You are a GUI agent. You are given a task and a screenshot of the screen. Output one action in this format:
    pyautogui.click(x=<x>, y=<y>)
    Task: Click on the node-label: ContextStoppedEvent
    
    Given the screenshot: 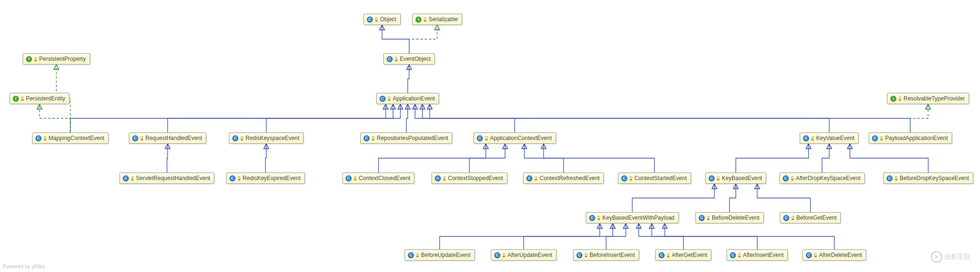 What is the action you would take?
    pyautogui.click(x=476, y=178)
    